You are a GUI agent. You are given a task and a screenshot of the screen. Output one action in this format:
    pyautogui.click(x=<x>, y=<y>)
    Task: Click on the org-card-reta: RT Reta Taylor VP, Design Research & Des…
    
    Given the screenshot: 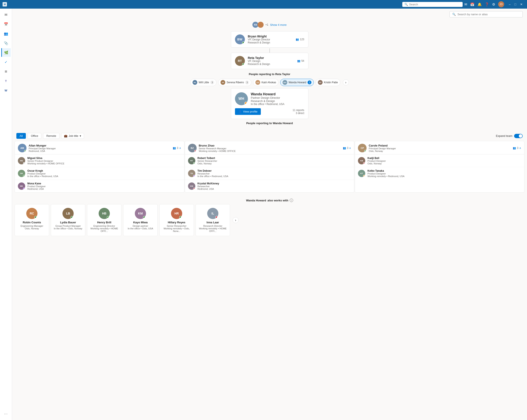 What is the action you would take?
    pyautogui.click(x=270, y=61)
    